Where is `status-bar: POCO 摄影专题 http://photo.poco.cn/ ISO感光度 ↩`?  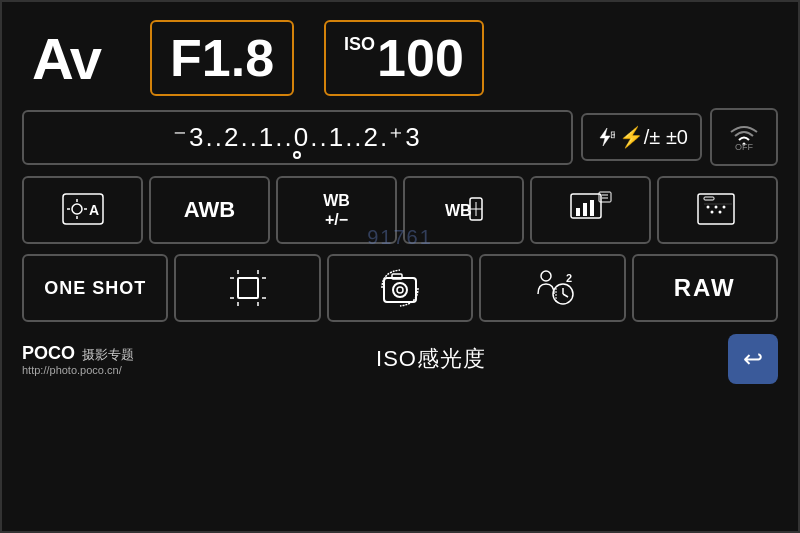 status-bar: POCO 摄影专题 http://photo.poco.cn/ ISO感光度 ↩ is located at coordinates (400, 357).